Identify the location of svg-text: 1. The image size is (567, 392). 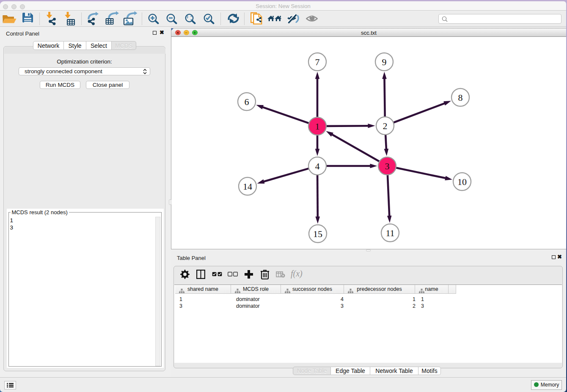
(317, 126).